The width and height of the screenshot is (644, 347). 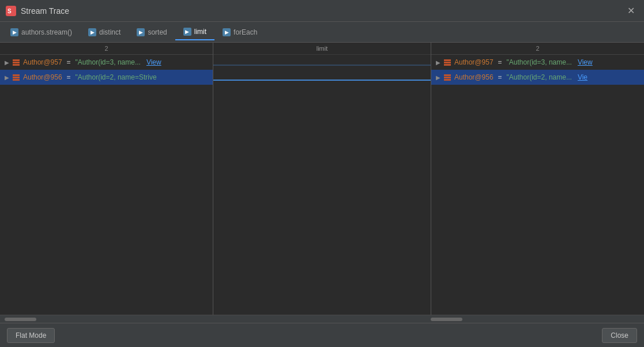 I want to click on left-row-2-eq: =, so click(x=69, y=77).